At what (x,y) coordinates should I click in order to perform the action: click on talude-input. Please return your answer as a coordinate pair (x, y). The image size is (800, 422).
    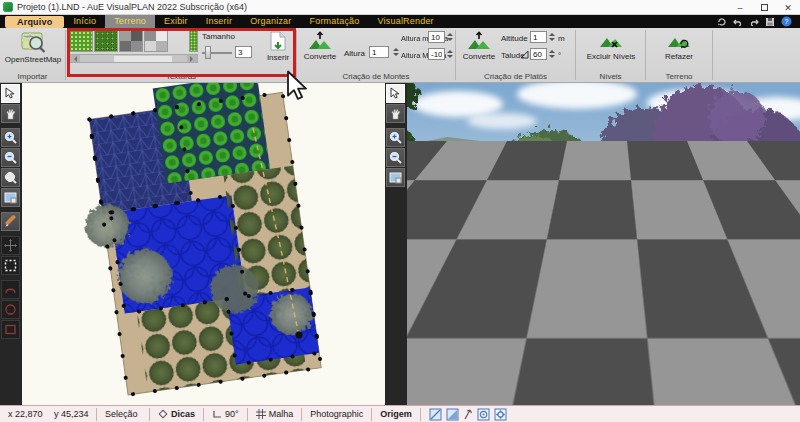
    Looking at the image, I should click on (538, 54).